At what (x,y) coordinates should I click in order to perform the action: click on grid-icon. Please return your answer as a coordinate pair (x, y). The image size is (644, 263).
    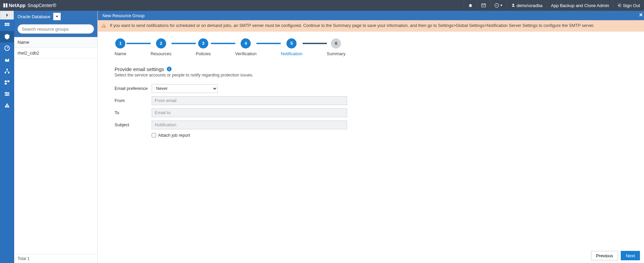
    Looking at the image, I should click on (7, 25).